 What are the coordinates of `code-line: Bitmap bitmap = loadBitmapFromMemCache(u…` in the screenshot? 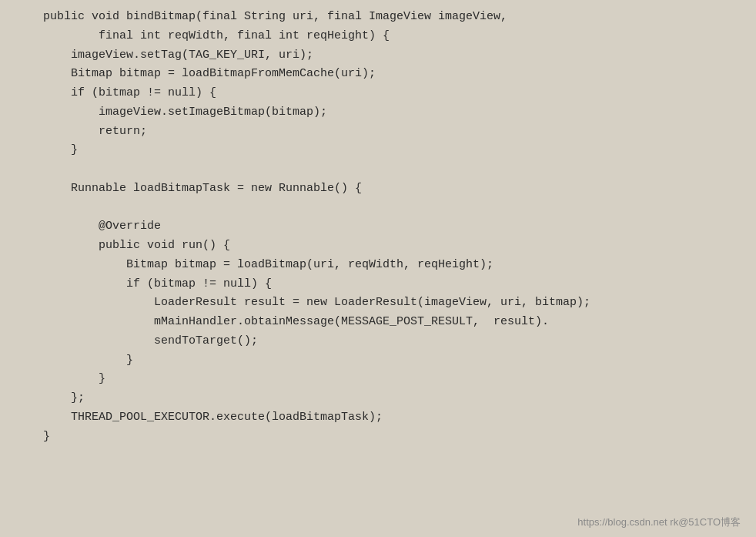 It's located at (378, 74).